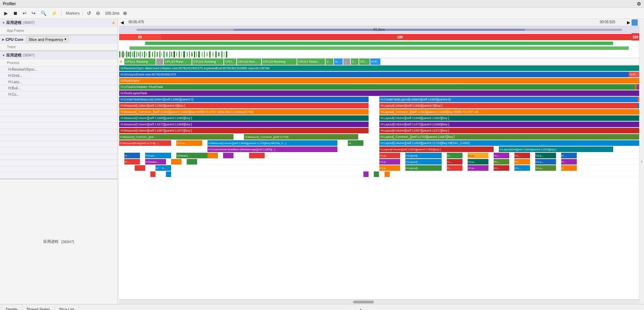 This screenshot has height=310, width=644. I want to click on cpu-bar-1: CPU11 Running, so click(140, 62).